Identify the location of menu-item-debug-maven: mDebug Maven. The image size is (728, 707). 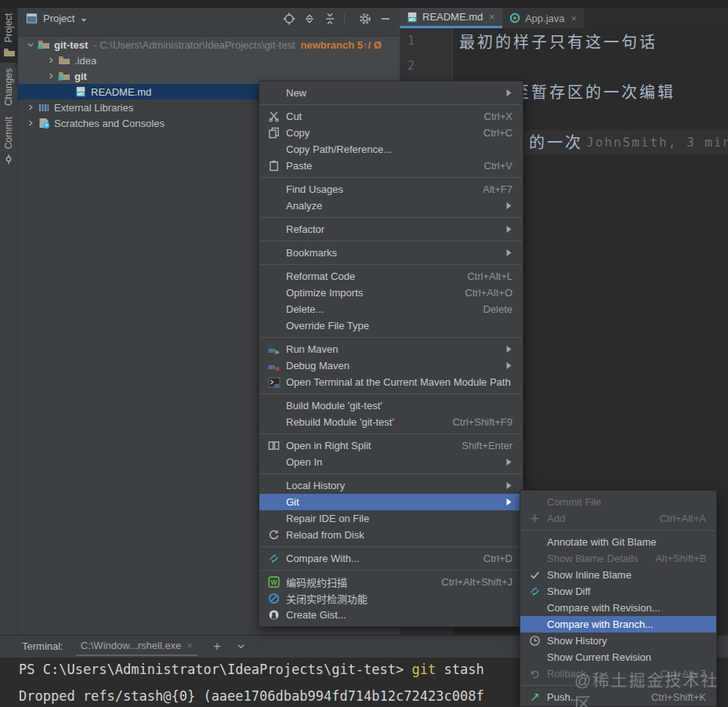
(391, 365).